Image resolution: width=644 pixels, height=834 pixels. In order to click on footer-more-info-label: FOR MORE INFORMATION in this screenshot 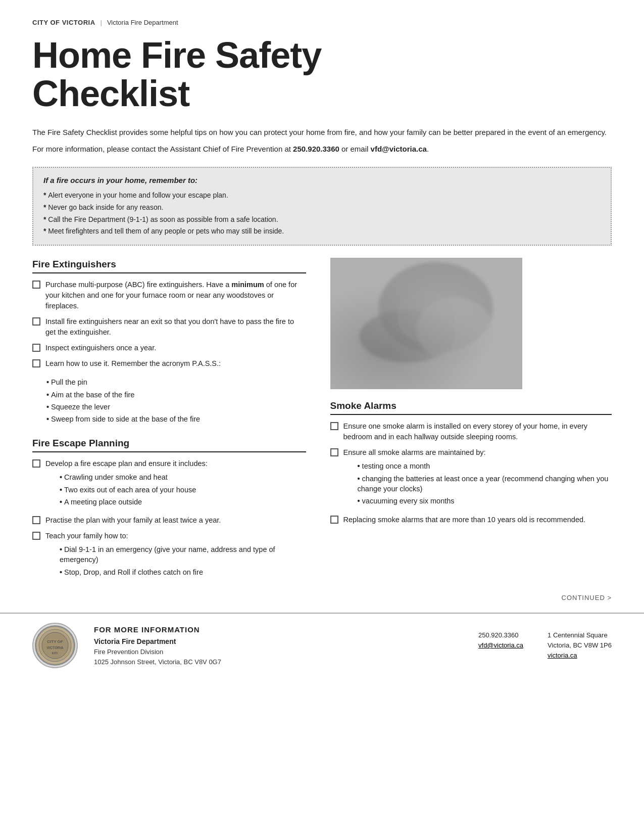, I will do `click(278, 630)`.